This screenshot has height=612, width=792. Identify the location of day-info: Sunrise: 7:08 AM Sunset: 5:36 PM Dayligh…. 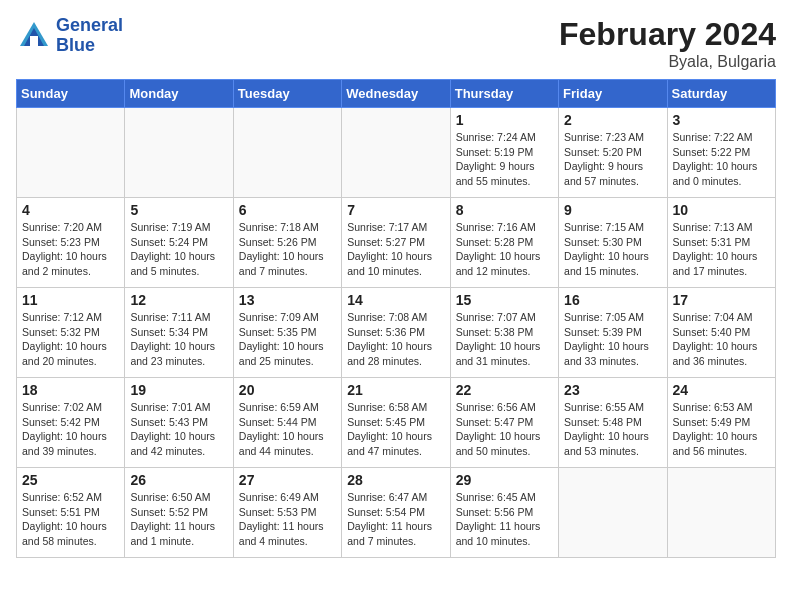
(396, 340).